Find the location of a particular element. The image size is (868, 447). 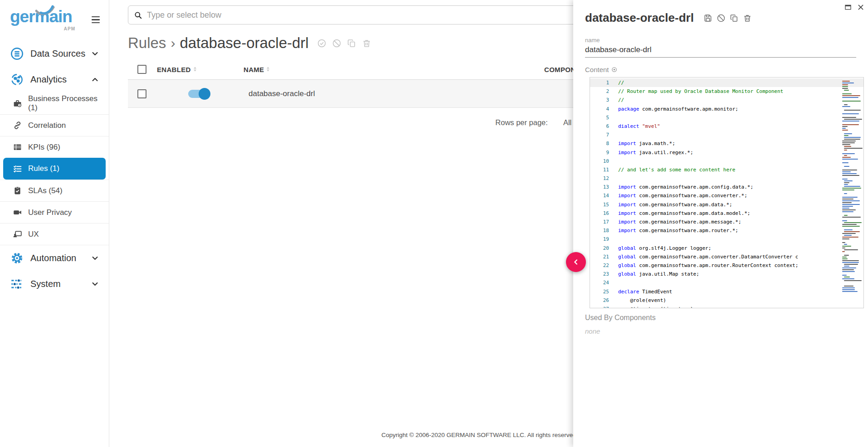

column-header-name: NAME is located at coordinates (257, 69).